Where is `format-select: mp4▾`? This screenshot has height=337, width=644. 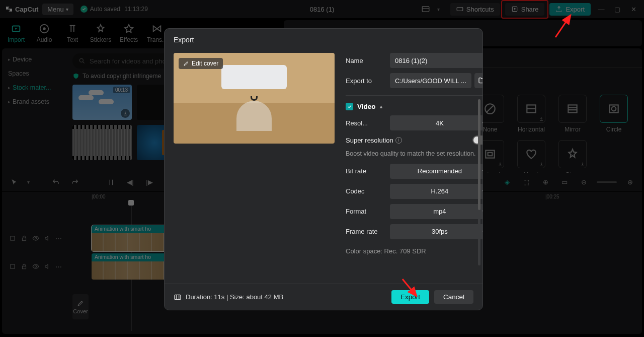
format-select: mp4▾ is located at coordinates (437, 212).